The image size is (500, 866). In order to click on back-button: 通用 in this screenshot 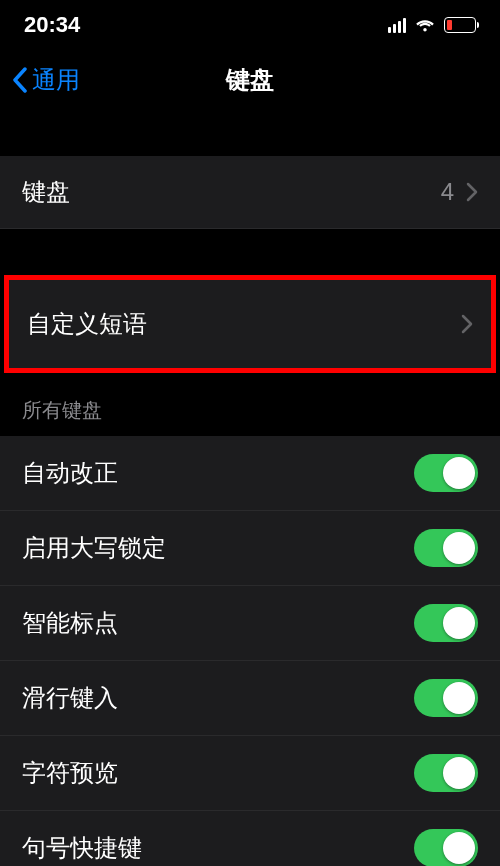, I will do `click(46, 80)`.